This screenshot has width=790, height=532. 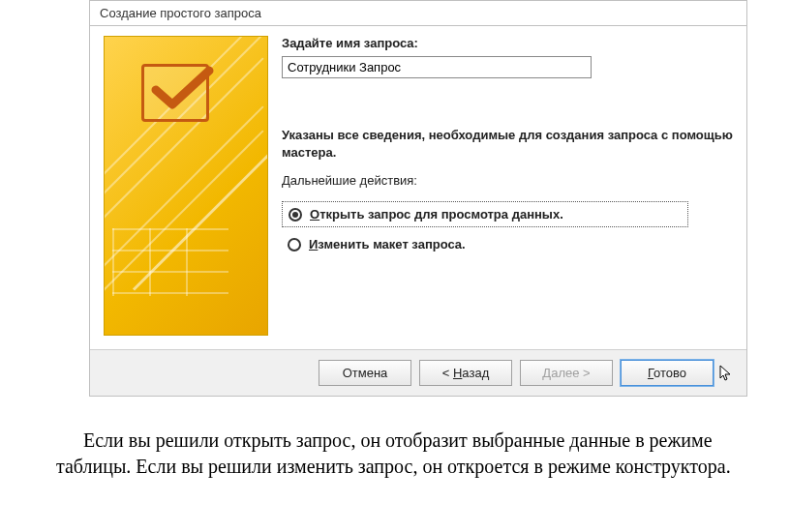 What do you see at coordinates (418, 14) in the screenshot?
I see `dialog-title: Создание простого запроса` at bounding box center [418, 14].